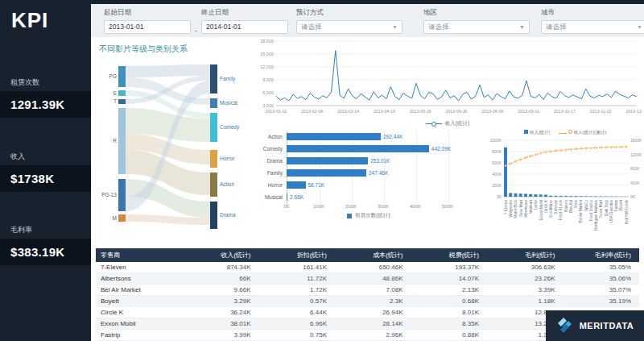 Image resolution: width=644 pixels, height=341 pixels. What do you see at coordinates (531, 206) in the screenshot?
I see `pareto-x-label: Walmart` at bounding box center [531, 206].